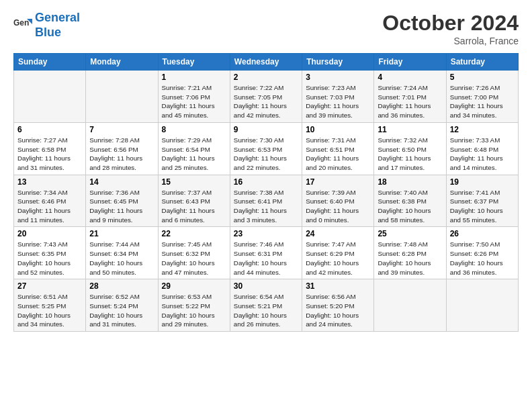 This screenshot has width=532, height=411. I want to click on weekday-header: Saturday, so click(482, 62).